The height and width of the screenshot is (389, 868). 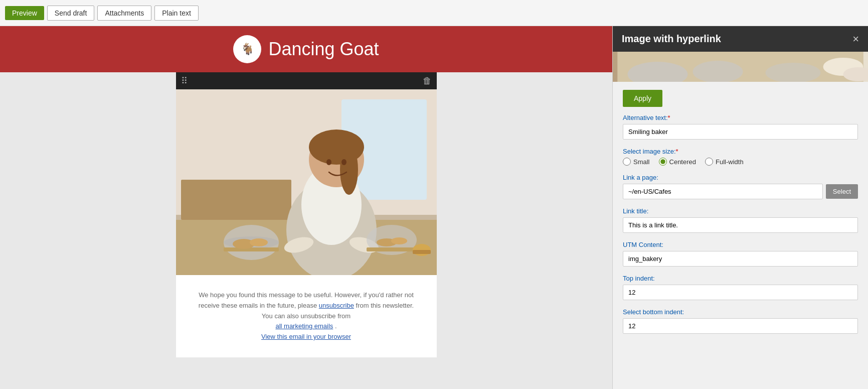 What do you see at coordinates (677, 152) in the screenshot?
I see `image-size-required: *` at bounding box center [677, 152].